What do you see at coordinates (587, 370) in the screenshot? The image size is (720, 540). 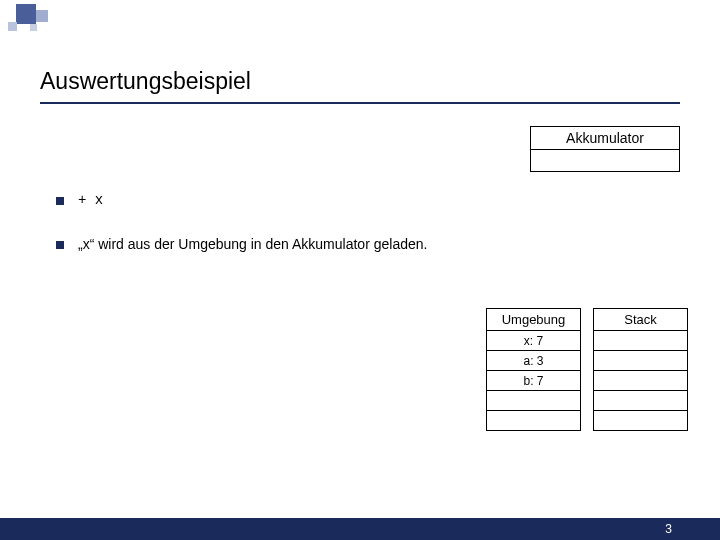 I see `tables-area: Umgebung x: 7 a: 3 b: 7 Stack` at bounding box center [587, 370].